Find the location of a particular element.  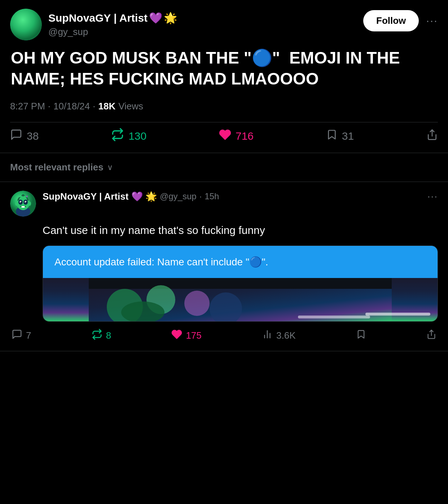

follow-button: Follow is located at coordinates (391, 21).